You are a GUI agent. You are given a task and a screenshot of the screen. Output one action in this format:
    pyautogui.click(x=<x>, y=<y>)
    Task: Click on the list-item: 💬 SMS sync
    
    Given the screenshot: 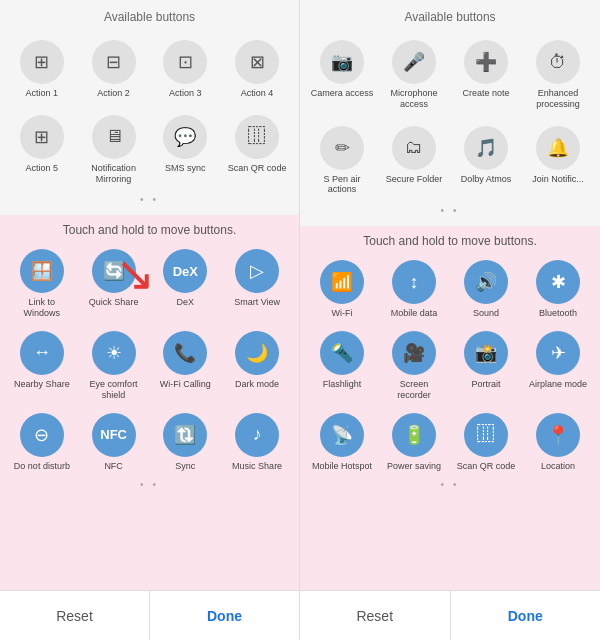 What is the action you would take?
    pyautogui.click(x=186, y=150)
    